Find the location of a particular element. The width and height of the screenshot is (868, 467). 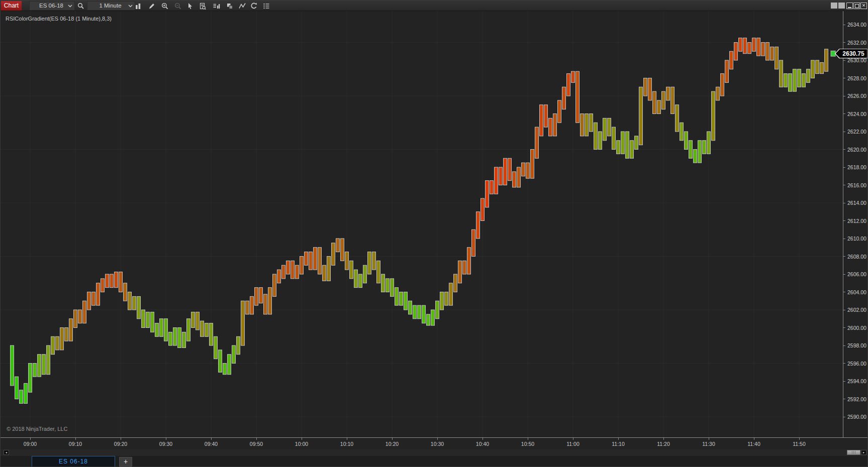

indicators-icon is located at coordinates (242, 6).